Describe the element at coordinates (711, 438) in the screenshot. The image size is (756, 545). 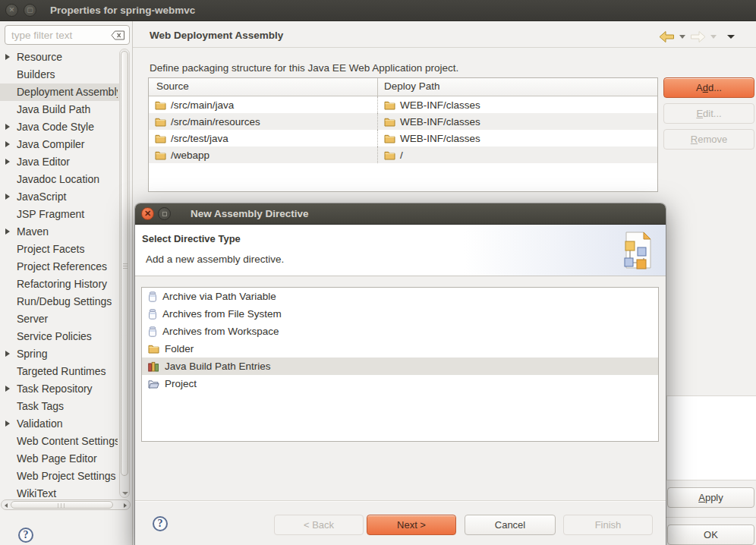
I see `content-panel` at that location.